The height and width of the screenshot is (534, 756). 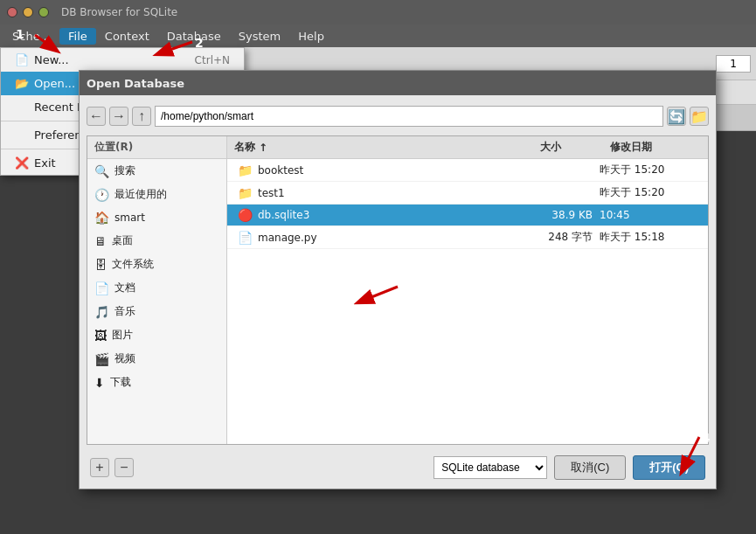 What do you see at coordinates (311, 37) in the screenshot?
I see `menu-help: Help` at bounding box center [311, 37].